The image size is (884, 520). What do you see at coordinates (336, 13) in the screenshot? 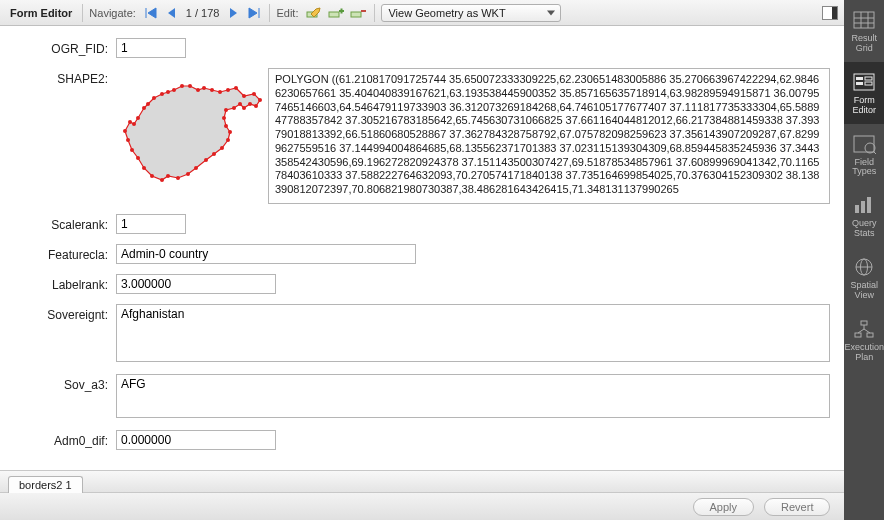
I see `add-row-icon` at bounding box center [336, 13].